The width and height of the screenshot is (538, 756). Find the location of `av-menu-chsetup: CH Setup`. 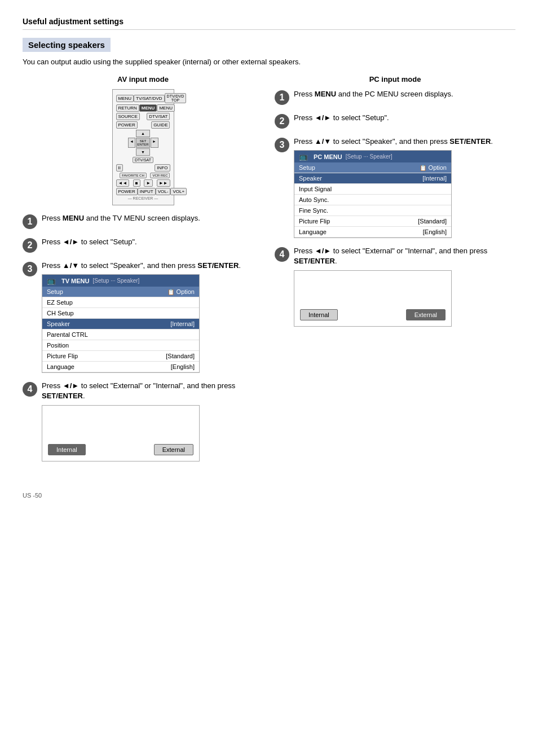

av-menu-chsetup: CH Setup is located at coordinates (121, 314).